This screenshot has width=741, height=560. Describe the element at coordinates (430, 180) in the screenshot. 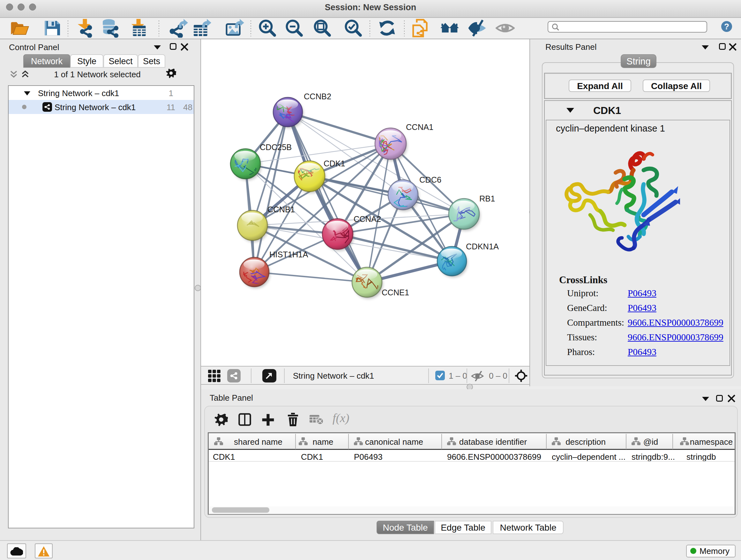

I see `svg-text: CDC6` at that location.